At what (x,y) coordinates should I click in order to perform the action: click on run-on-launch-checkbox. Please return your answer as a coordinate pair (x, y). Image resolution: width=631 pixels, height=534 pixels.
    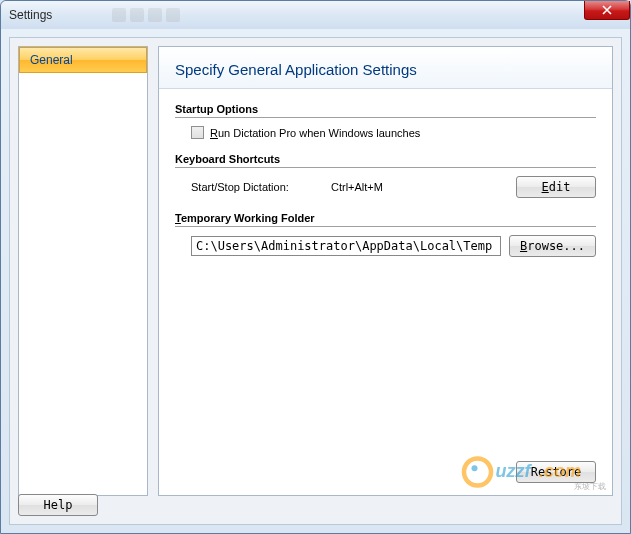
    Looking at the image, I should click on (198, 132).